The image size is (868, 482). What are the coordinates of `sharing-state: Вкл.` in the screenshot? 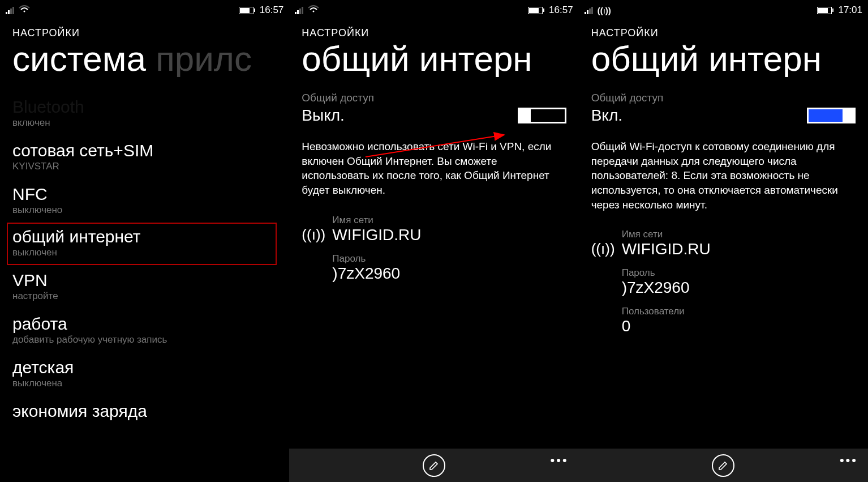 It's located at (607, 116).